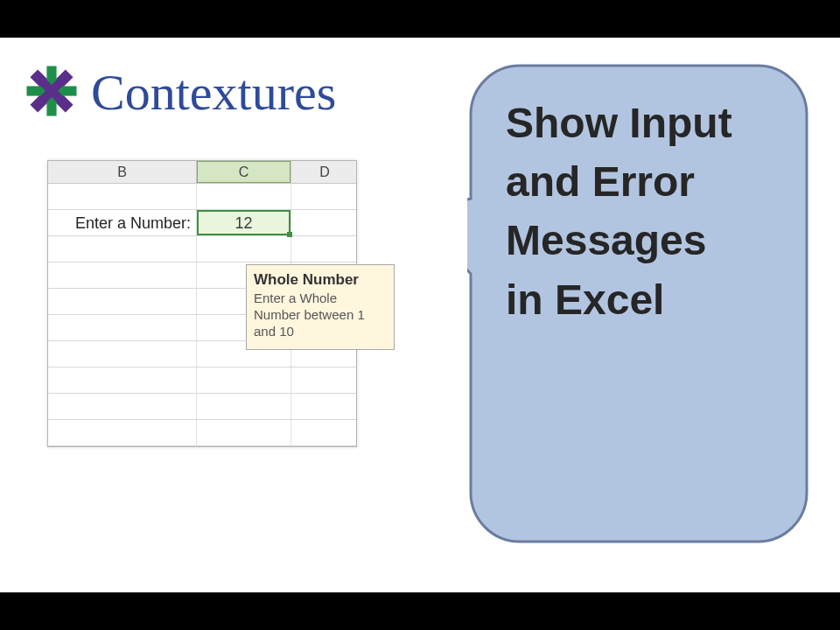  I want to click on cell-selected: 12, so click(244, 222).